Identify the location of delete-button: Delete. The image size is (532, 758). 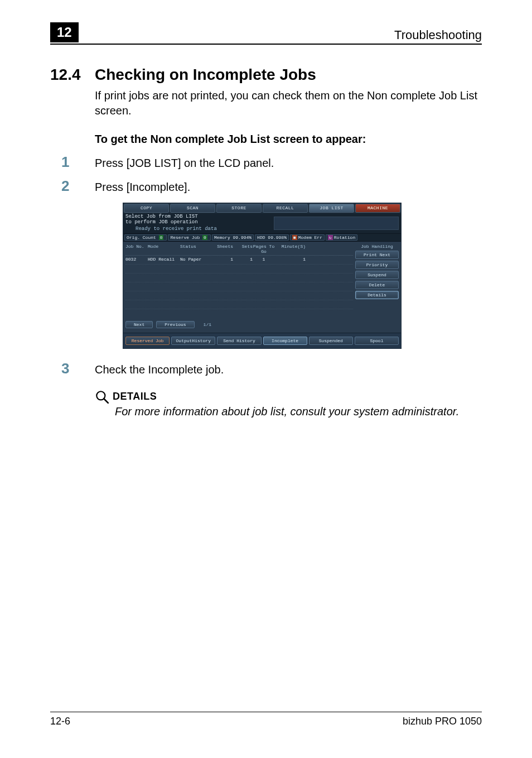
(377, 285).